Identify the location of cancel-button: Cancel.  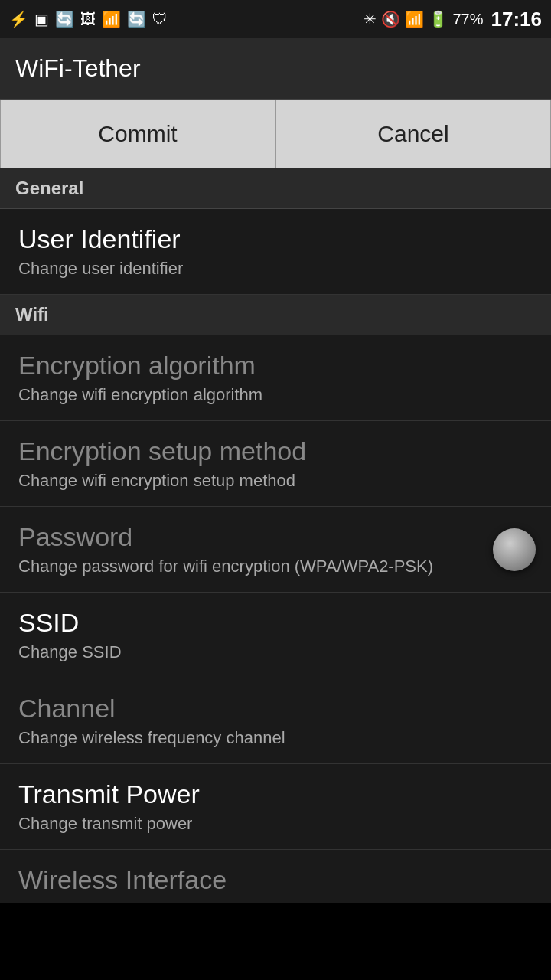
(413, 134).